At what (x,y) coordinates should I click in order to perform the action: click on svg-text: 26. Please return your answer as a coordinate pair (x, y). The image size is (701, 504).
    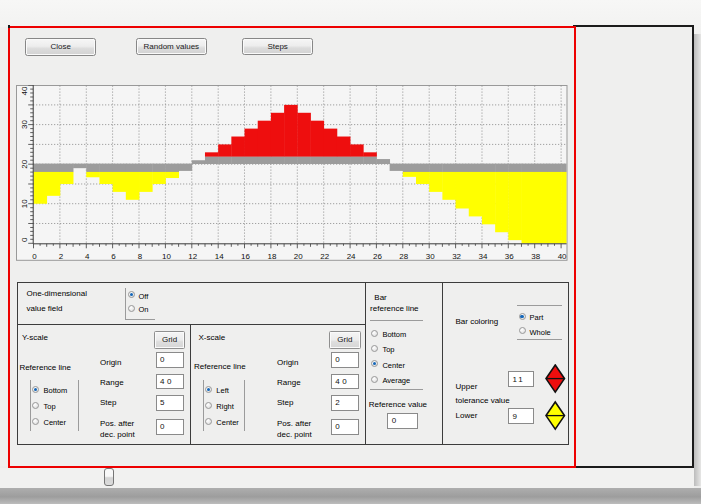
    Looking at the image, I should click on (378, 256).